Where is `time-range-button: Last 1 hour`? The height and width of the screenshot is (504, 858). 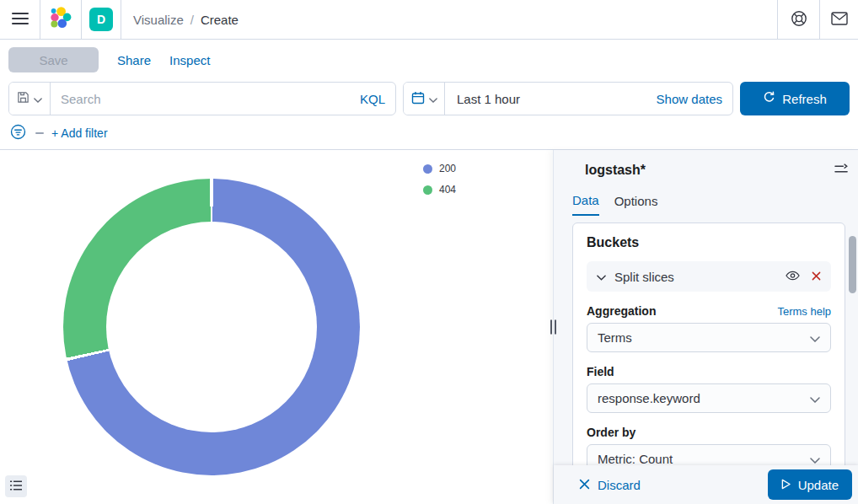
time-range-button: Last 1 hour is located at coordinates (482, 99).